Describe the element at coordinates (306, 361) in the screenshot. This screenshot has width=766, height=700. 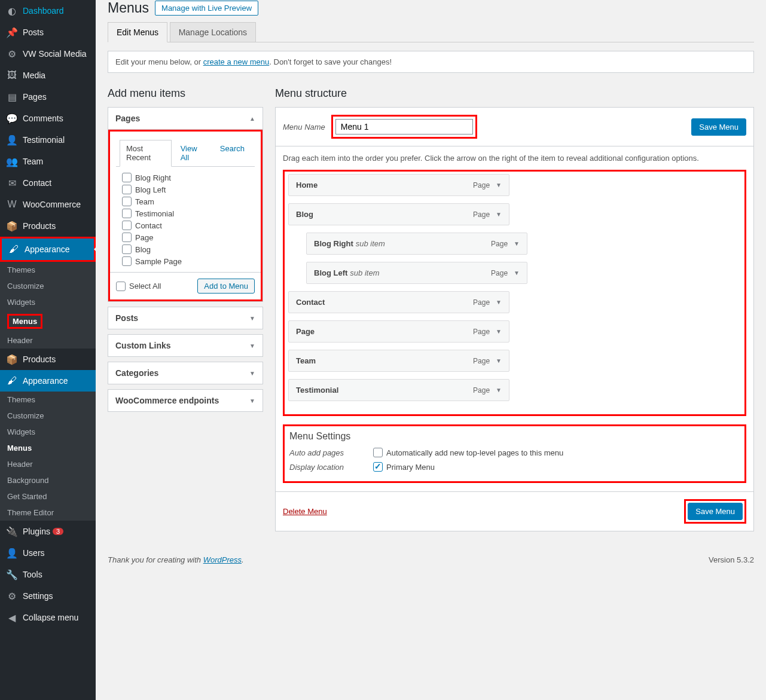
I see `menu-item-title: Team` at that location.